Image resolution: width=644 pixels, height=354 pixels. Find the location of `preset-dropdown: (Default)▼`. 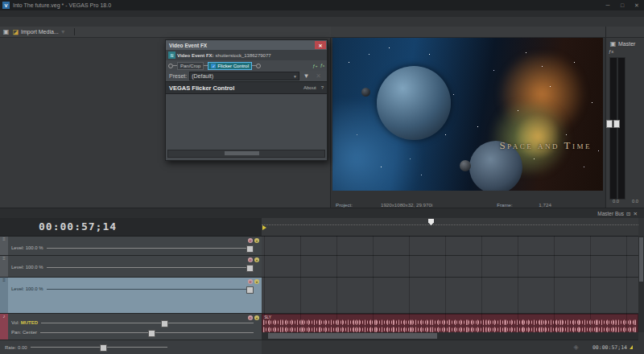

preset-dropdown: (Default)▼ is located at coordinates (245, 76).